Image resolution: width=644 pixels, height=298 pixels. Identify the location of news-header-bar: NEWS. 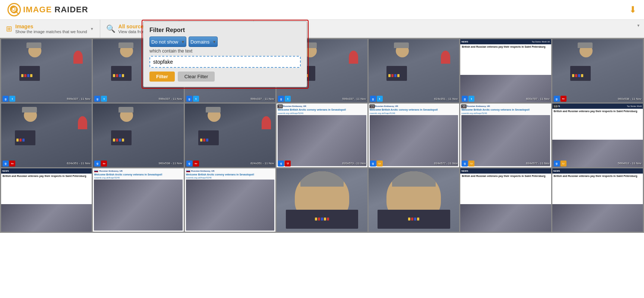
(598, 171).